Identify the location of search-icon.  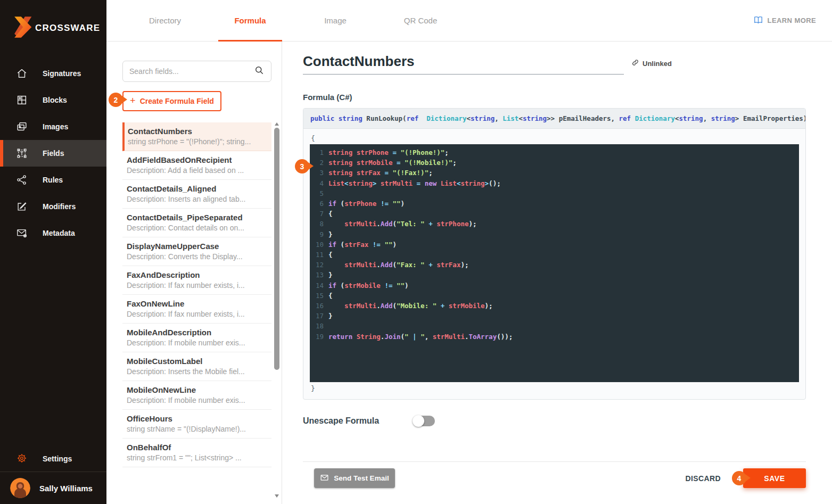
(259, 71).